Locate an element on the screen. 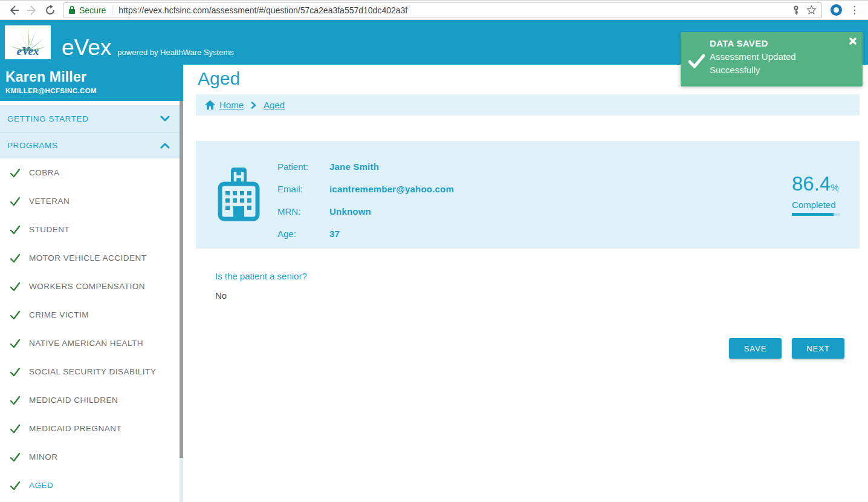  completion-progress-fill is located at coordinates (812, 214).